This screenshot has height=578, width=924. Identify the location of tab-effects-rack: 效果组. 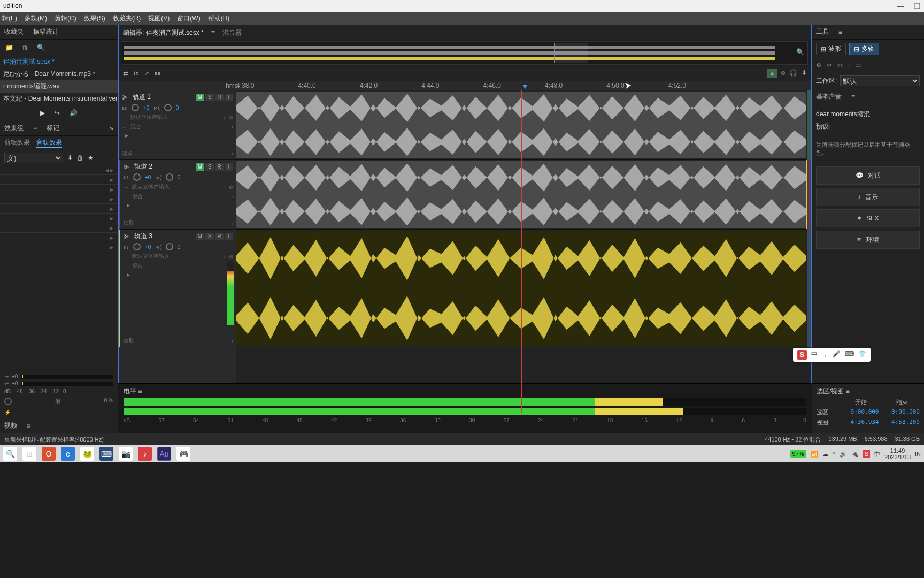
(14, 128).